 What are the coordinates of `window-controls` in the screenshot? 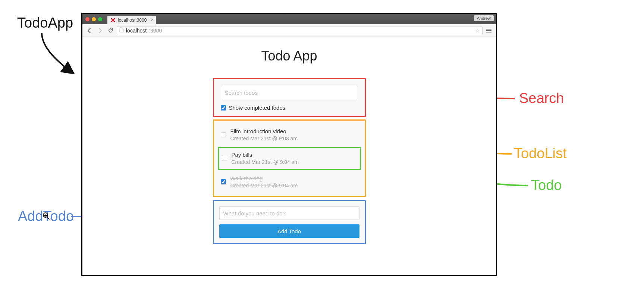 It's located at (96, 19).